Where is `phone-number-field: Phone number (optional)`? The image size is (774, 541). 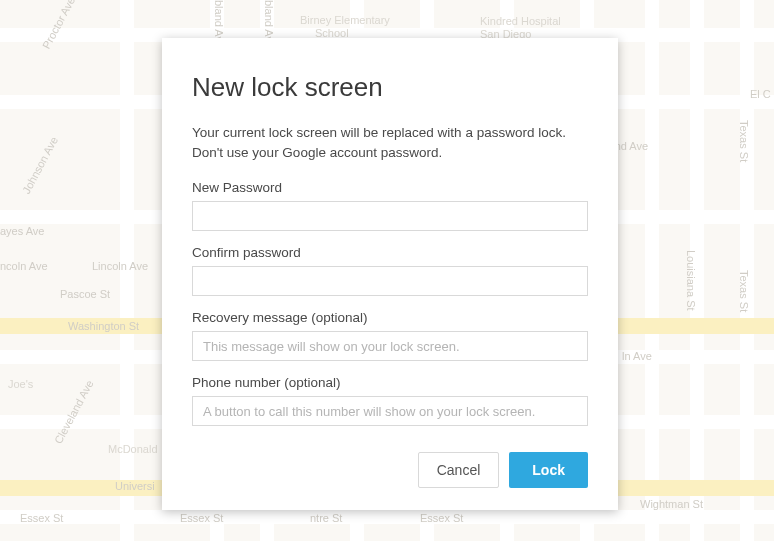
phone-number-field: Phone number (optional) is located at coordinates (390, 400).